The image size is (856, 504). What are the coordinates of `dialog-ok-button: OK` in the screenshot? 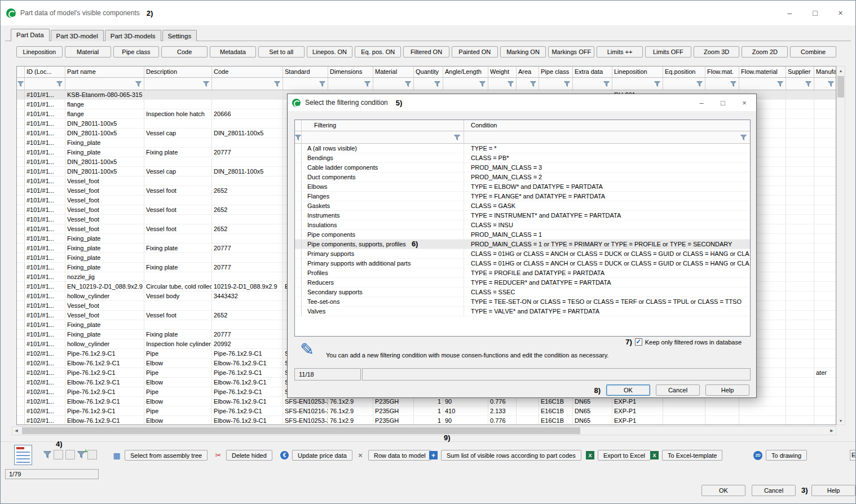 It's located at (628, 390).